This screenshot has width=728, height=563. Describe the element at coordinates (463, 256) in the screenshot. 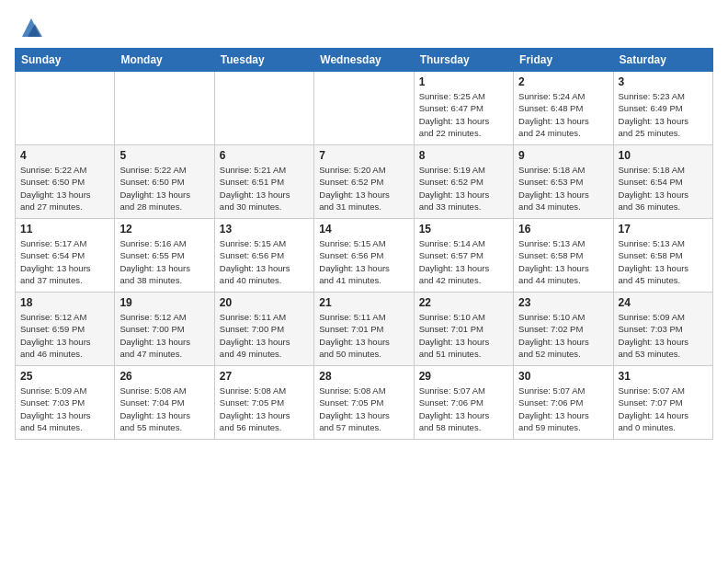

I see `calendar-day-cell: 15Sunrise: 5:14 AM Sunset: 6:57 PM Dayli…` at that location.